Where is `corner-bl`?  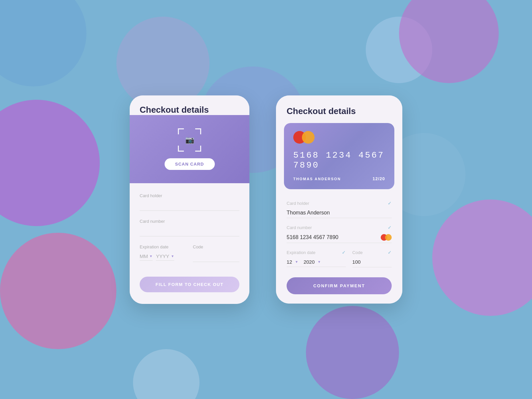 corner-bl is located at coordinates (181, 149).